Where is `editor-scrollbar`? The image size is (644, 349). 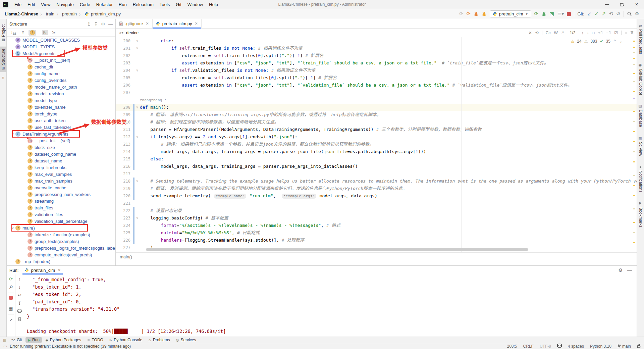 editor-scrollbar is located at coordinates (634, 145).